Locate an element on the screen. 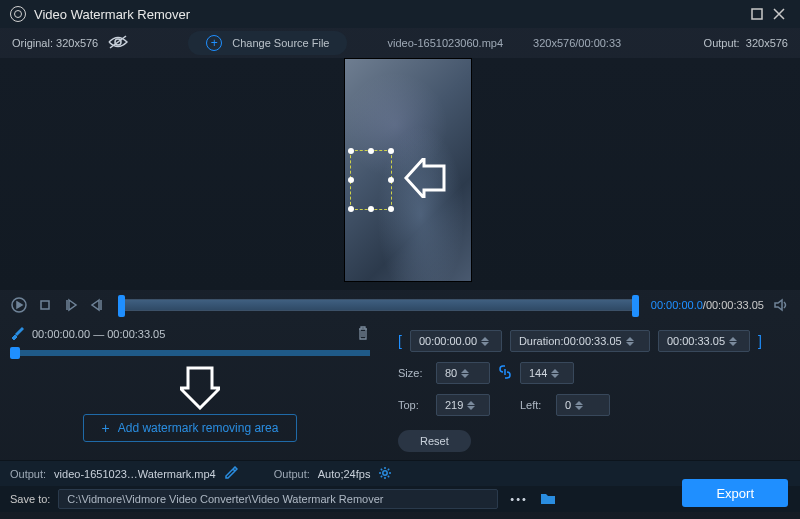 This screenshot has height=519, width=800. save-path-input: C:\Vidmore\Vidmore Video Converter\Video… is located at coordinates (278, 499).